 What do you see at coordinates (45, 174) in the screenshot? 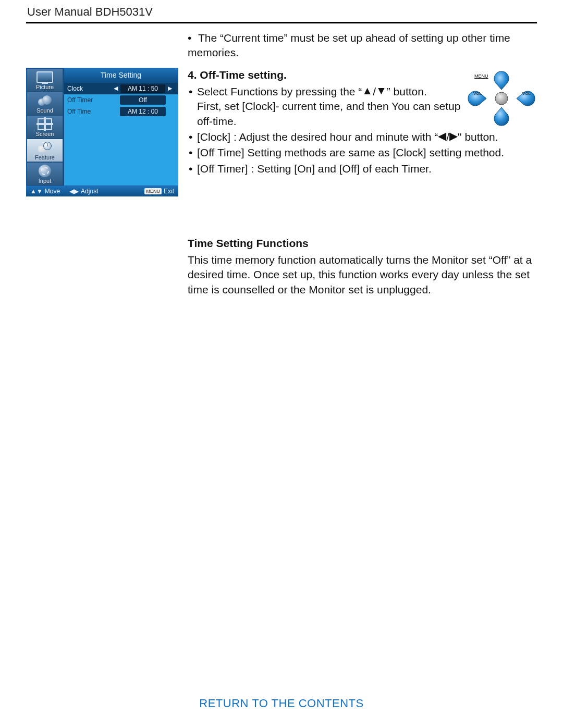
I see `osd-side-input: Input` at bounding box center [45, 174].